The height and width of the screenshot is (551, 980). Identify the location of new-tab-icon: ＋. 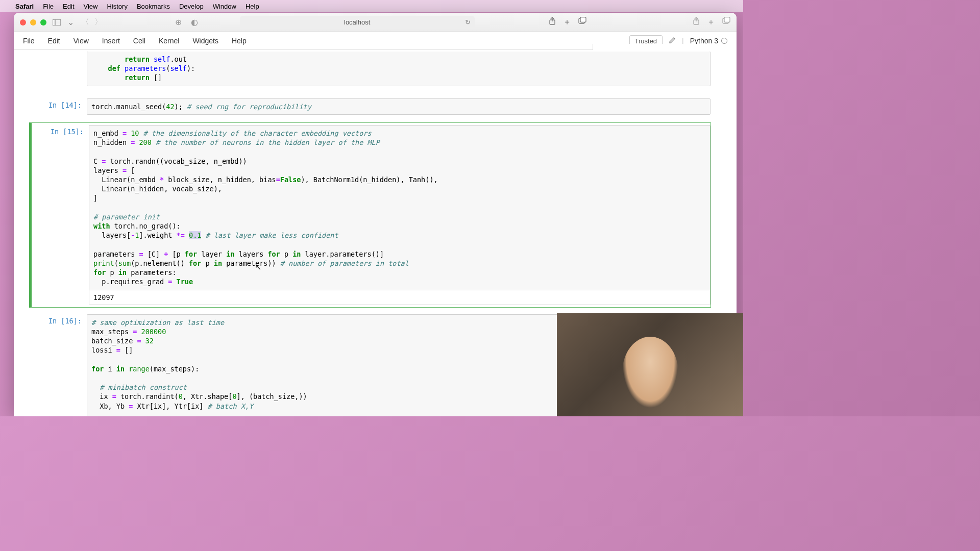
(567, 22).